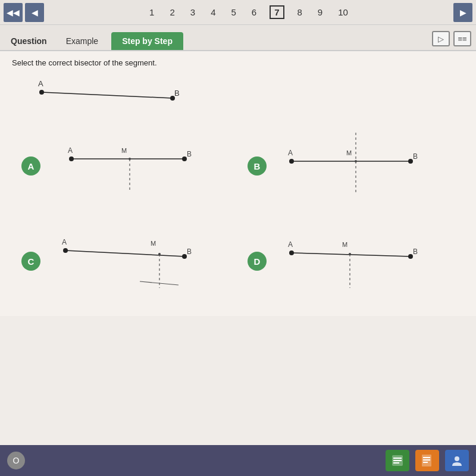 Image resolution: width=476 pixels, height=476 pixels. Describe the element at coordinates (16, 461) in the screenshot. I see `taskbar-circle-button: O` at that location.